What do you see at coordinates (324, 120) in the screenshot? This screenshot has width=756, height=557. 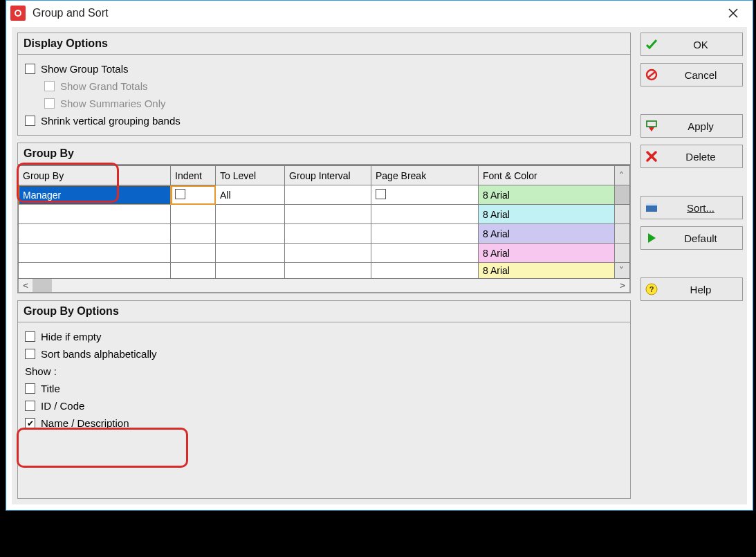 I see `shrink-bands-row: Shrink vertical grouping bands` at bounding box center [324, 120].